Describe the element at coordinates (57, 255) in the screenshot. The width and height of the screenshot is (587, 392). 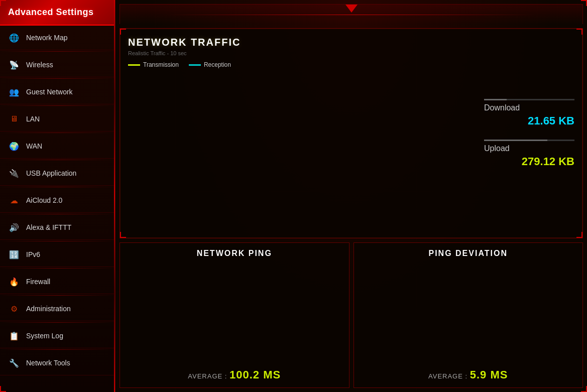
I see `sidebar-item-ipv6: 🔢 IPv6` at that location.